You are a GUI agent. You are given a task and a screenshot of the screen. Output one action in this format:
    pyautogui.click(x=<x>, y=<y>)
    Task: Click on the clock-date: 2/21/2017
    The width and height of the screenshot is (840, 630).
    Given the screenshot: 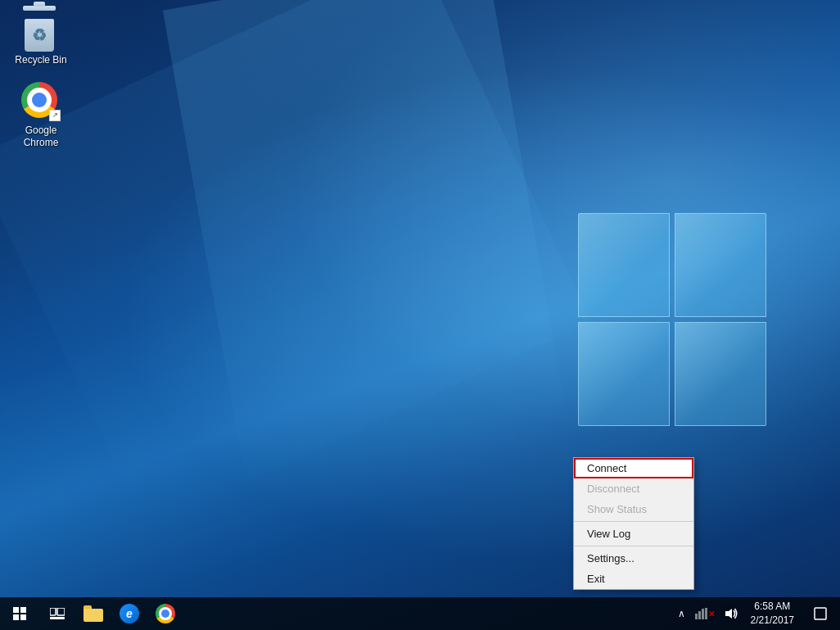 What is the action you would take?
    pyautogui.click(x=773, y=621)
    